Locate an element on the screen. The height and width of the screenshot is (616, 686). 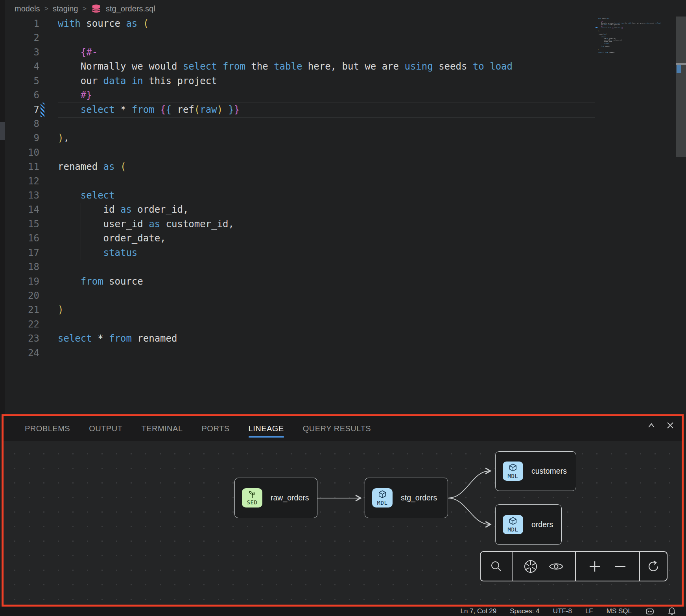
node-label: raw_orders is located at coordinates (290, 498).